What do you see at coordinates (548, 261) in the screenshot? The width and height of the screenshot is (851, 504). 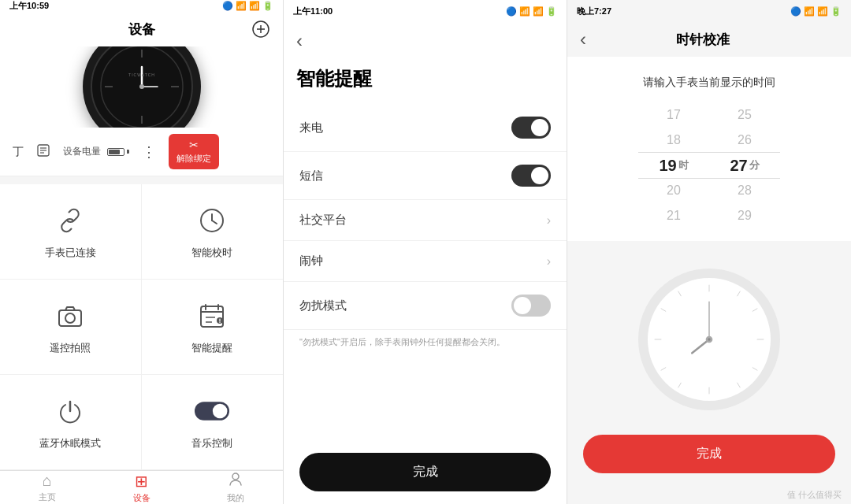 I see `chevron-right-icon-2: ›` at bounding box center [548, 261].